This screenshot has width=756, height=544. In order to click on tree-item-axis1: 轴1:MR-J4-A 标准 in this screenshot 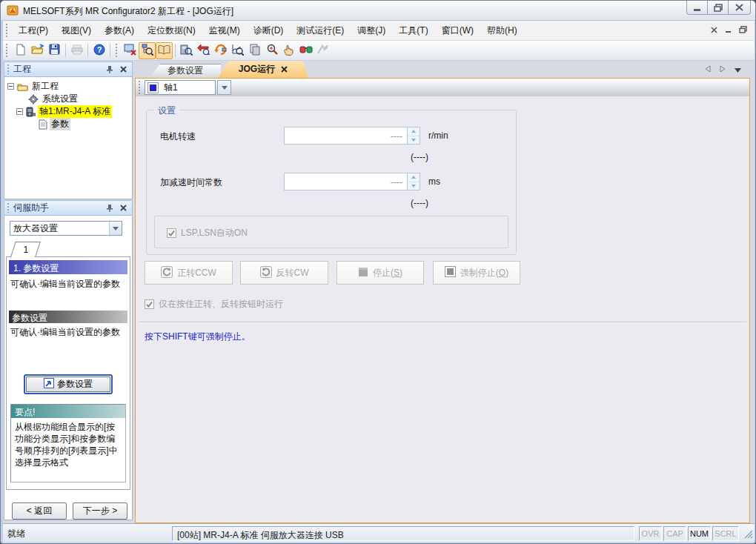, I will do `click(64, 111)`.